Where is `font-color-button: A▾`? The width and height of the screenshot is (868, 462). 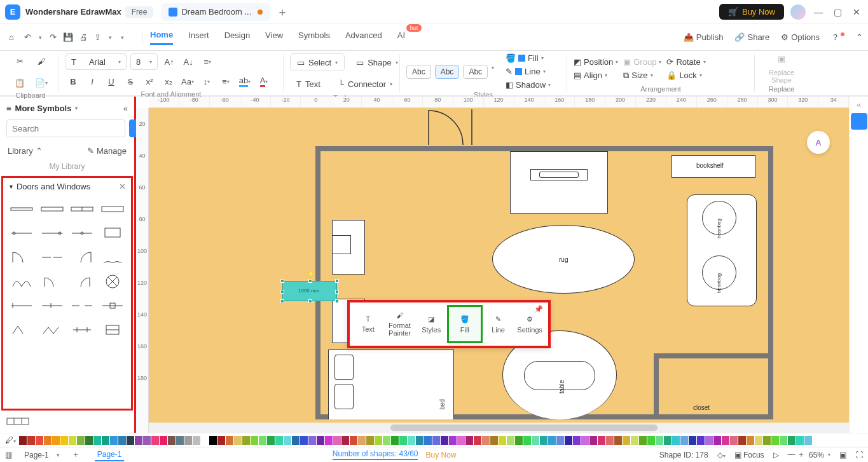 font-color-button: A▾ is located at coordinates (264, 81).